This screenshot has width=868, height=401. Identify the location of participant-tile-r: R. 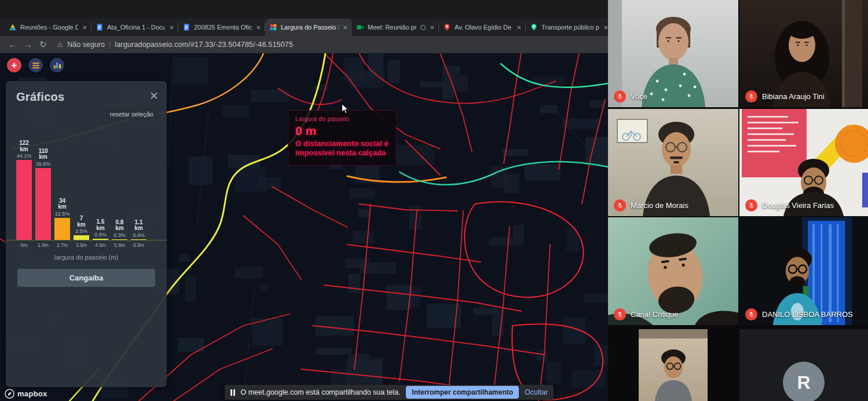
(804, 365).